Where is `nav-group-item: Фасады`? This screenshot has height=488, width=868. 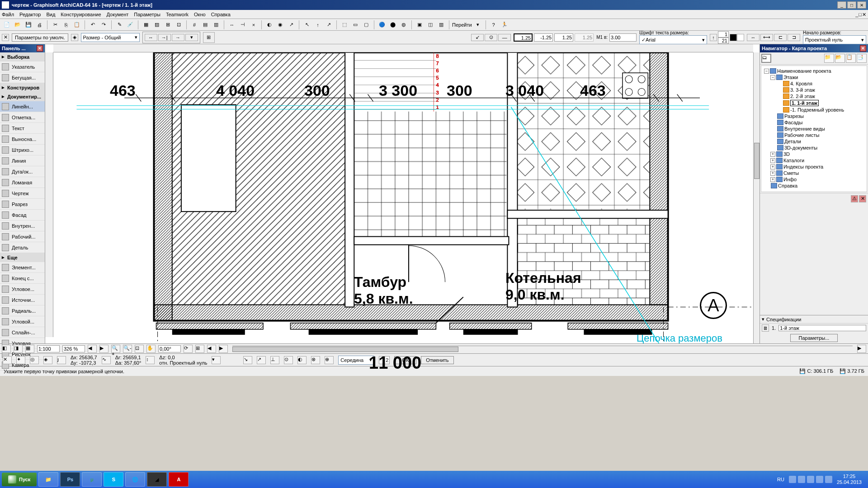
nav-group-item: Фасады is located at coordinates (814, 122).